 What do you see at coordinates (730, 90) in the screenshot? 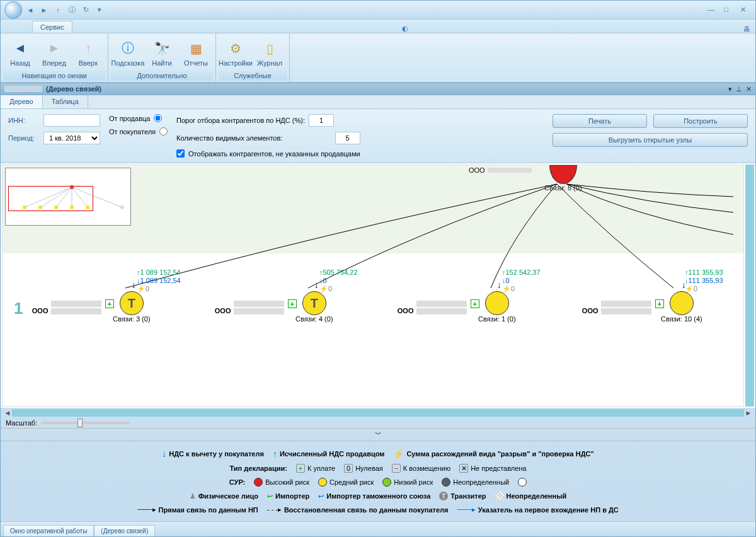
I see `panel-dropdown-icon: ▾` at bounding box center [730, 90].